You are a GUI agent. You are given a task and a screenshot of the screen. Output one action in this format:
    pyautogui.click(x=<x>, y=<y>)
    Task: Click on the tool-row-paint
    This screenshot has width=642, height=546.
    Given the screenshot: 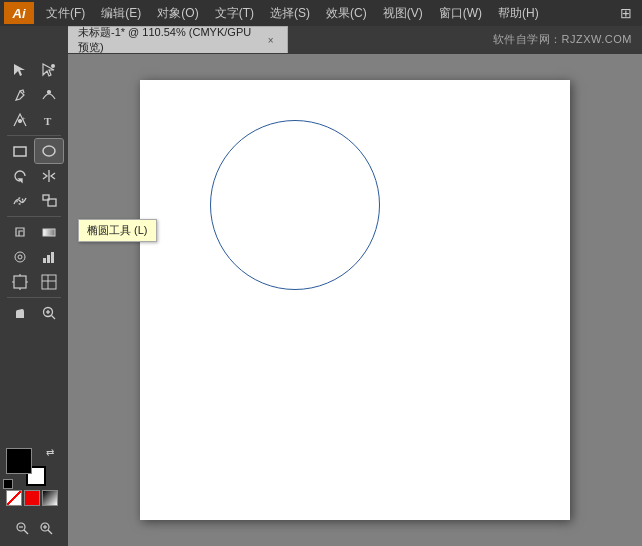 What is the action you would take?
    pyautogui.click(x=34, y=232)
    